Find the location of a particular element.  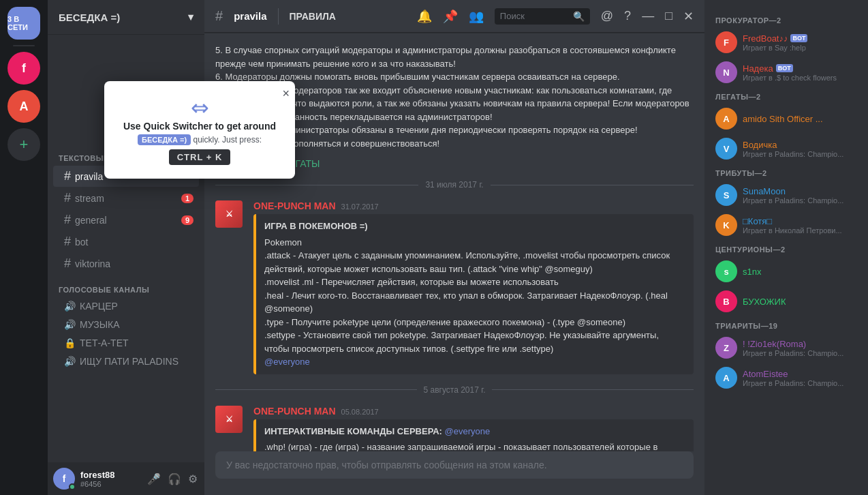

member-fredboat: F FredBoat♪♪ BOT Играет в Say :help is located at coordinates (786, 42).